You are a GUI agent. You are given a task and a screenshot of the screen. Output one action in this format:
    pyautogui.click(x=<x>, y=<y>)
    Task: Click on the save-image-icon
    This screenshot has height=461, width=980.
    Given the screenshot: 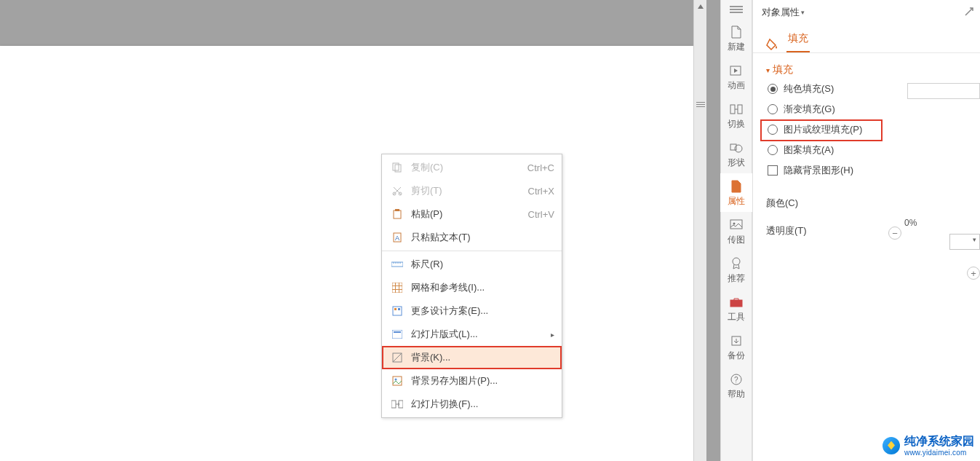 What is the action you would take?
    pyautogui.click(x=397, y=381)
    